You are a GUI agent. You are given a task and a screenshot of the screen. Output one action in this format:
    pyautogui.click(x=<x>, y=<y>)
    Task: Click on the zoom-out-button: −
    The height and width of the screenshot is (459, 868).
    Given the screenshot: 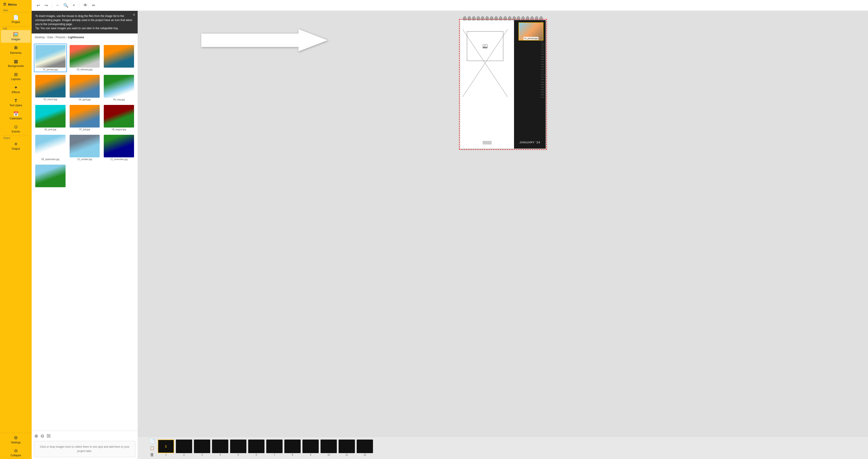 What is the action you would take?
    pyautogui.click(x=57, y=5)
    